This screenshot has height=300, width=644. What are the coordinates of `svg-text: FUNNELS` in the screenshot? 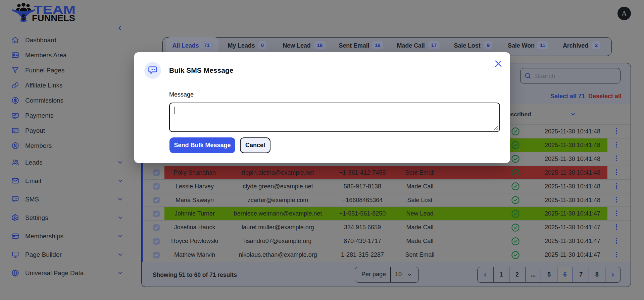 It's located at (54, 18).